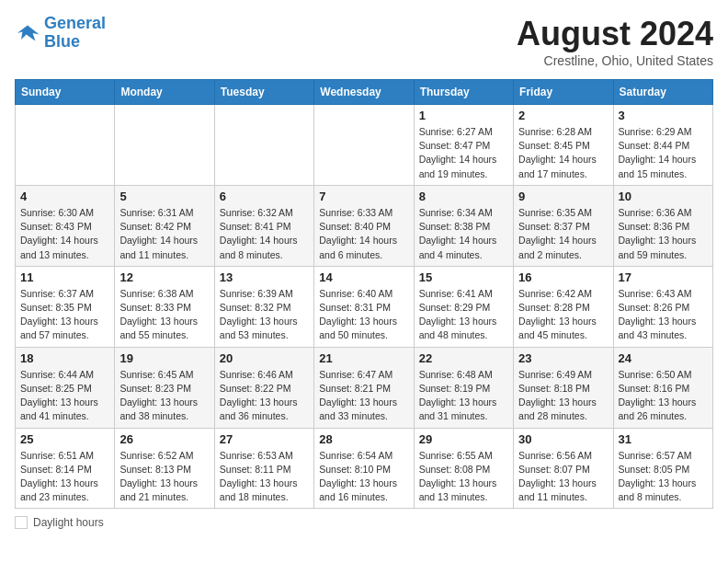 The image size is (728, 563). Describe the element at coordinates (664, 278) in the screenshot. I see `day-number: 17` at that location.